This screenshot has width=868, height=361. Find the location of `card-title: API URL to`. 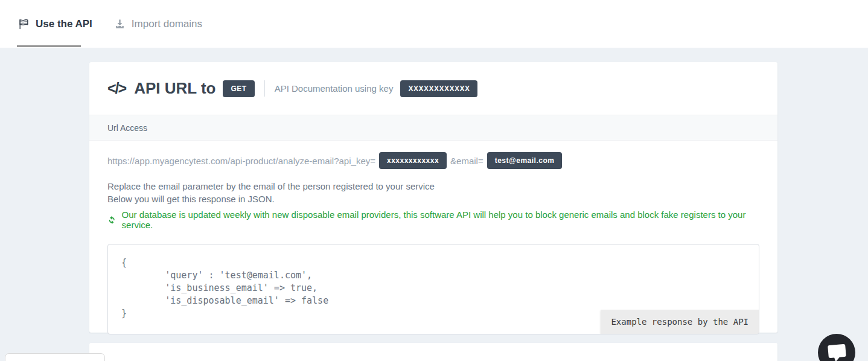

card-title: API URL to is located at coordinates (175, 88).